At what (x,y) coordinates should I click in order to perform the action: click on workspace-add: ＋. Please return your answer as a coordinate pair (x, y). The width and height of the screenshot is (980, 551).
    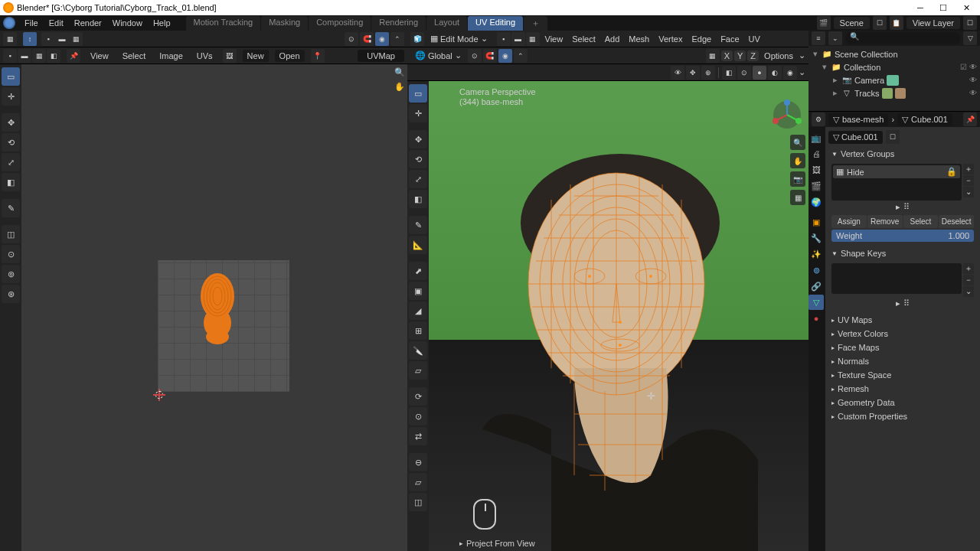
    Looking at the image, I should click on (536, 23).